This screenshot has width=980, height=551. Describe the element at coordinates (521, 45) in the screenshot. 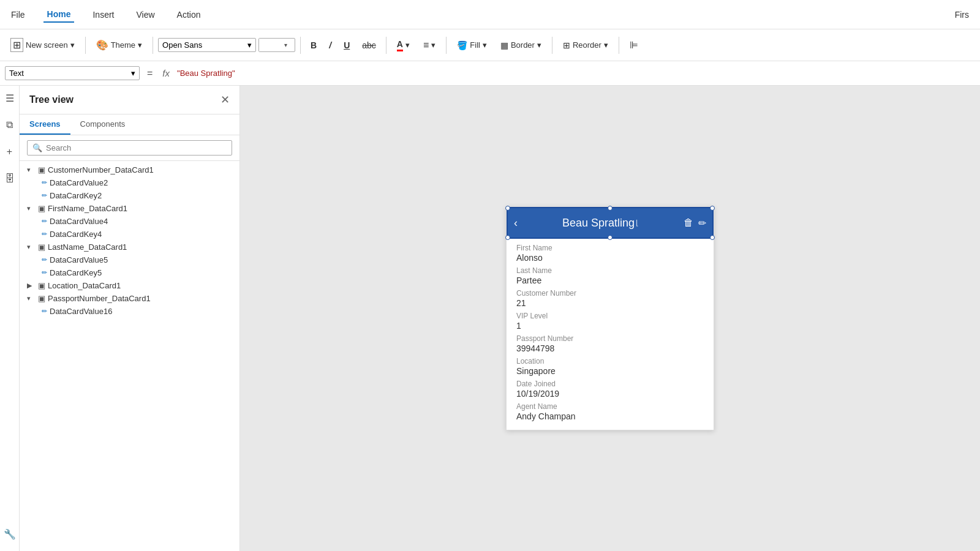

I see `border-button: ▦ Border ▾` at that location.